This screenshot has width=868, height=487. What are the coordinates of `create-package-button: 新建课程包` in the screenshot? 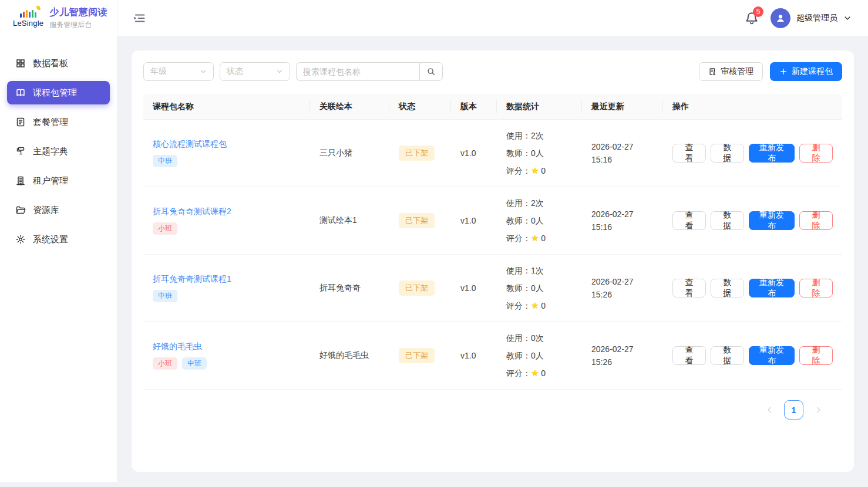 It's located at (806, 72).